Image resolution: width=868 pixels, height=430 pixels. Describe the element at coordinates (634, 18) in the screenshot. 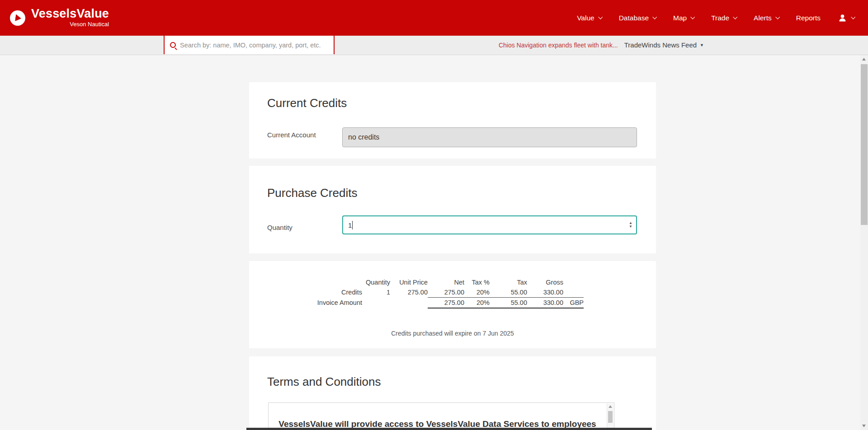

I see `nav-label: Database` at that location.